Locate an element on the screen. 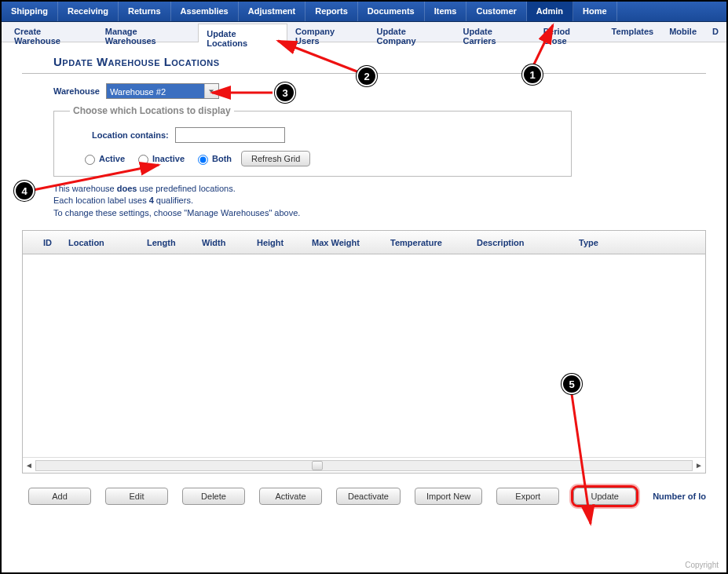 This screenshot has height=574, width=728. location-contains-input is located at coordinates (230, 135).